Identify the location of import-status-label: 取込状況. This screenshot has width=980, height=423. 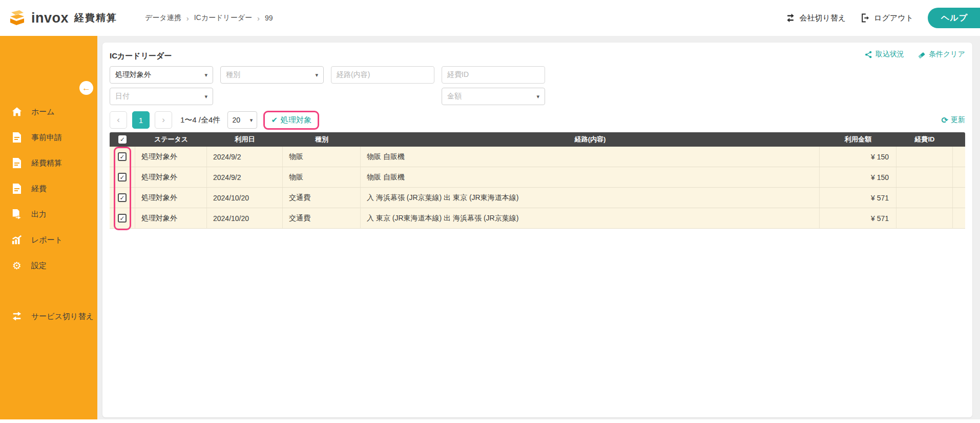
(890, 54).